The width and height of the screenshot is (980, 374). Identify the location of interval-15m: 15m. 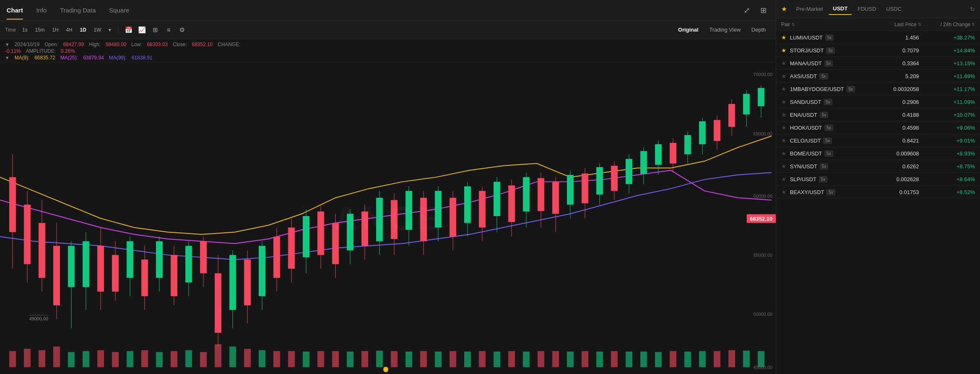
(40, 30).